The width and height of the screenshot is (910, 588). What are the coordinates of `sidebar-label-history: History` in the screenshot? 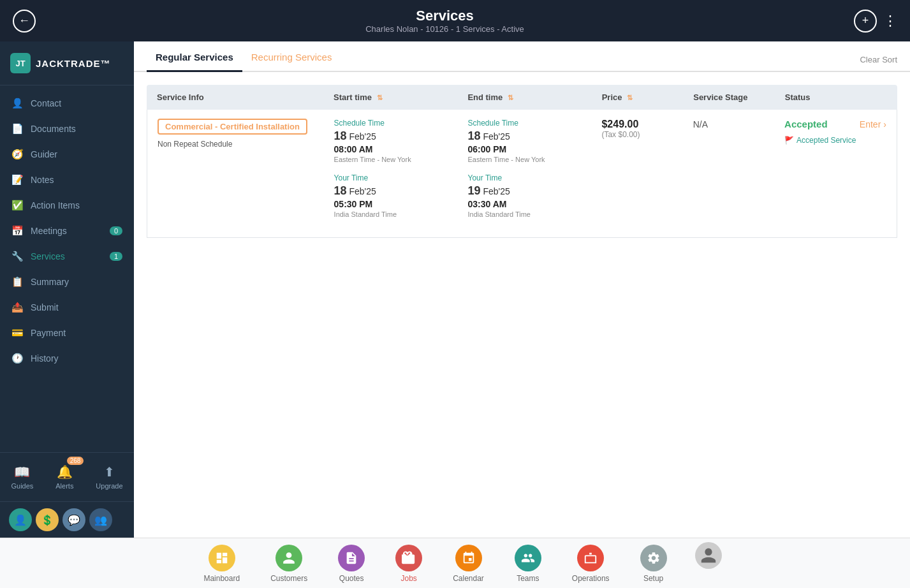 It's located at (45, 358).